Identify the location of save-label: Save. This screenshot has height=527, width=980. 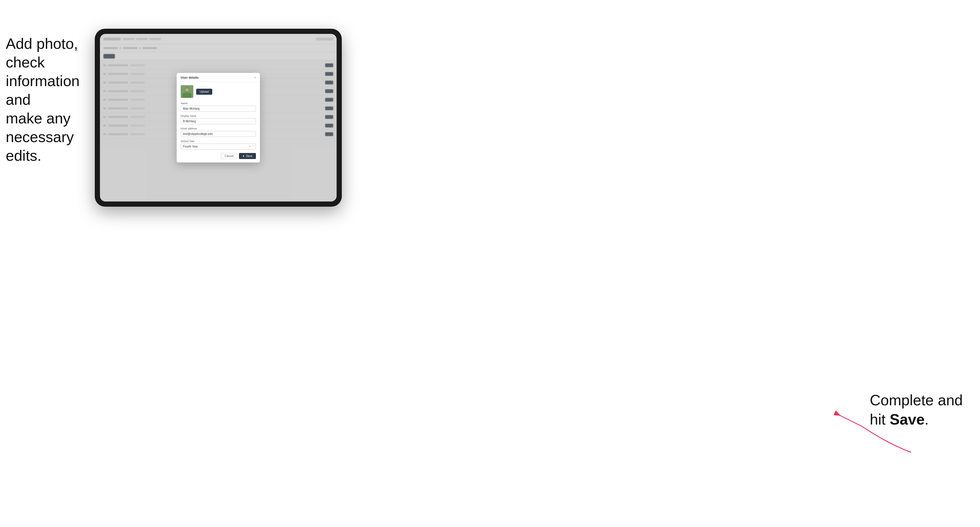
(249, 156).